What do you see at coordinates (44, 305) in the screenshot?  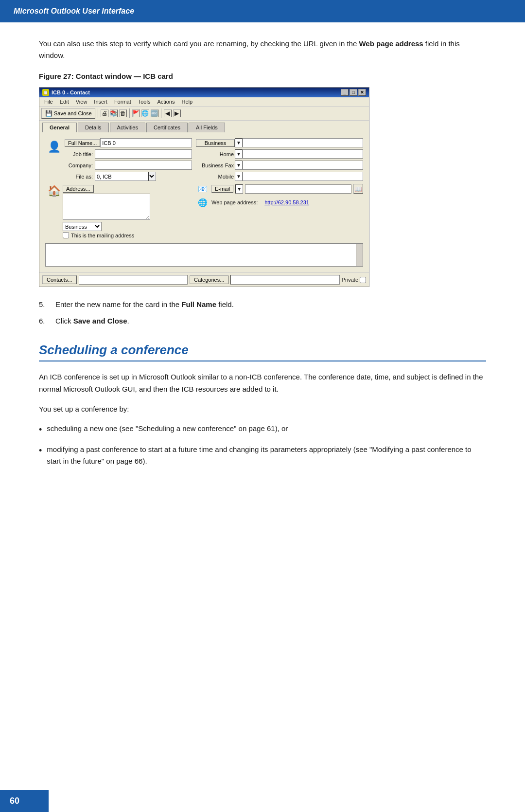 I see `step5-num: 5.` at bounding box center [44, 305].